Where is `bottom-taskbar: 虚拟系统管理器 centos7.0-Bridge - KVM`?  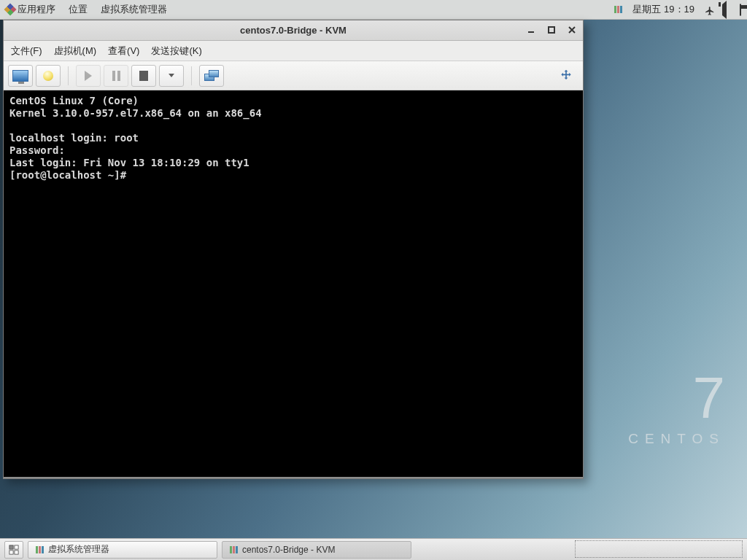
bottom-taskbar: 虚拟系统管理器 centos7.0-Bridge - KVM is located at coordinates (374, 549).